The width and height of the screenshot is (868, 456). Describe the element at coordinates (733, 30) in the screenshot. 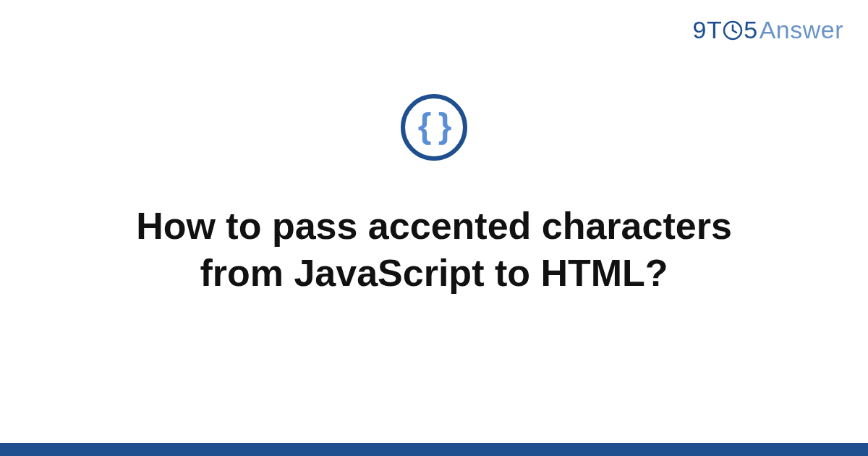

I see `brand-clock-icon` at that location.